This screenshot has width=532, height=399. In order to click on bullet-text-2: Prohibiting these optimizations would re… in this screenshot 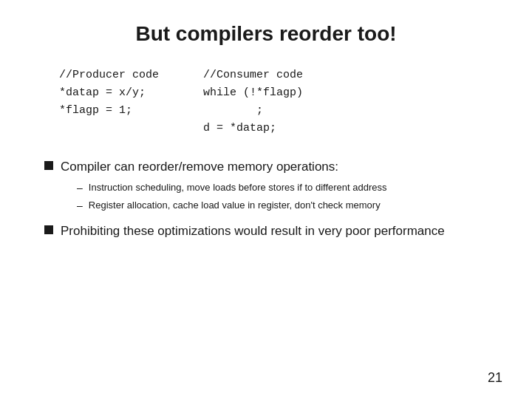, I will do `click(253, 232)`.